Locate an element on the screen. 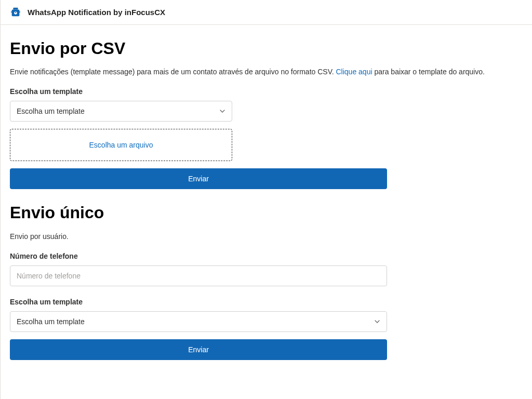 The height and width of the screenshot is (399, 532). csv-desc-suffix: para baixar o template do arquivo. is located at coordinates (429, 72).